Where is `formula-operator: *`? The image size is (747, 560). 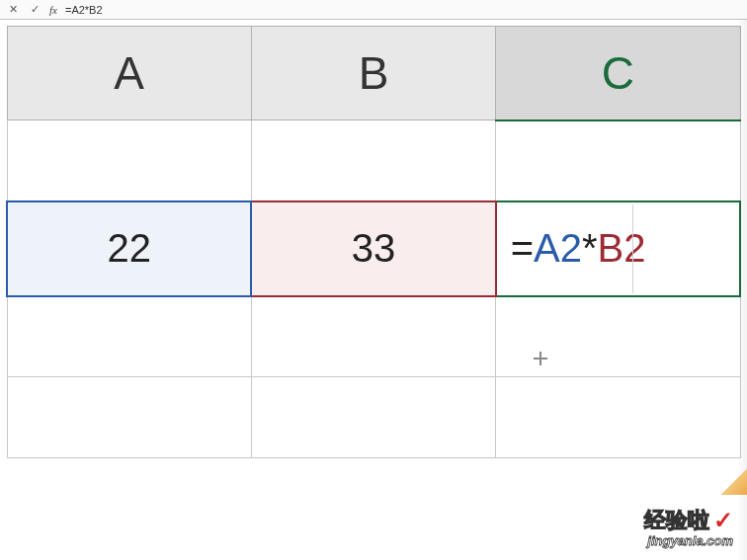 formula-operator: * is located at coordinates (590, 248).